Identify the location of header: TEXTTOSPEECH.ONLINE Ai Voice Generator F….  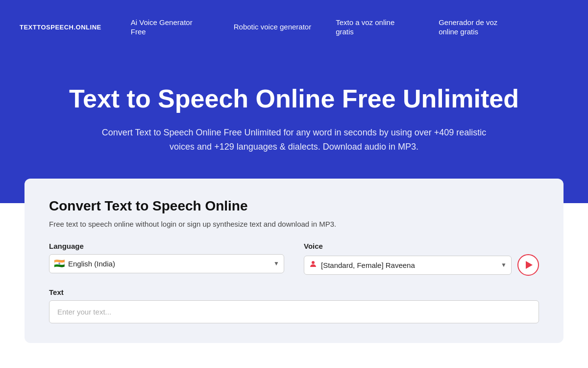
(294, 27).